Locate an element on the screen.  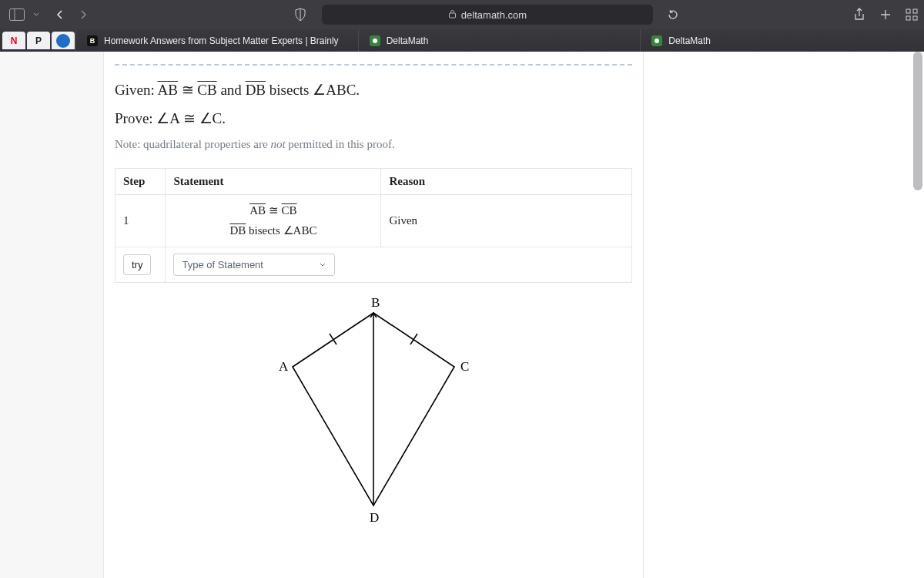
tracking-shield-icon is located at coordinates (300, 15).